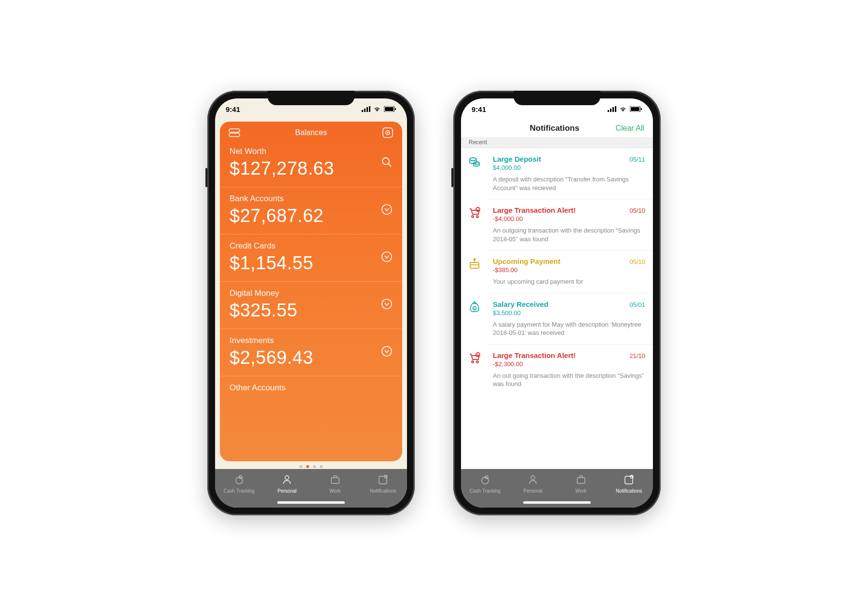 This screenshot has height=606, width=868. What do you see at coordinates (263, 311) in the screenshot?
I see `balance-amount: $325.55` at bounding box center [263, 311].